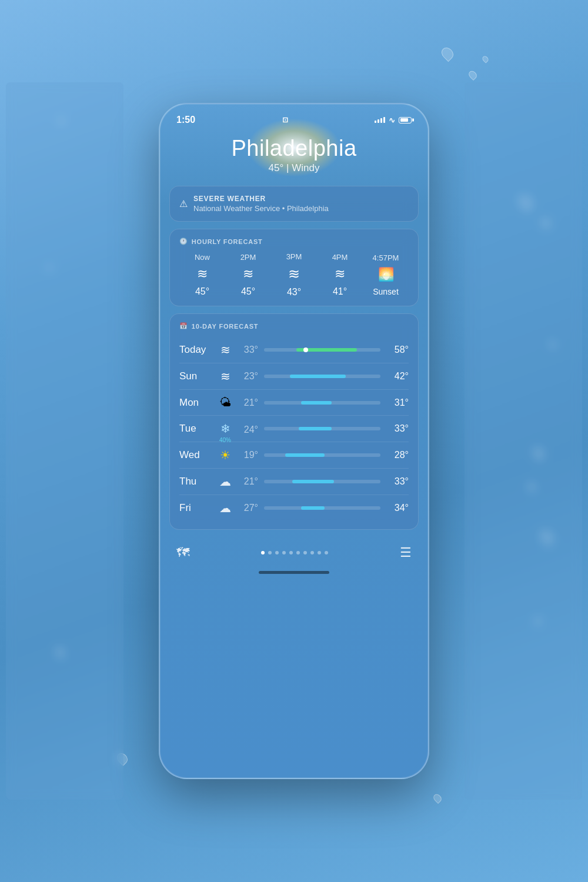  What do you see at coordinates (261, 208) in the screenshot?
I see `severe-source: National Weather Service • Philadelphia` at bounding box center [261, 208].